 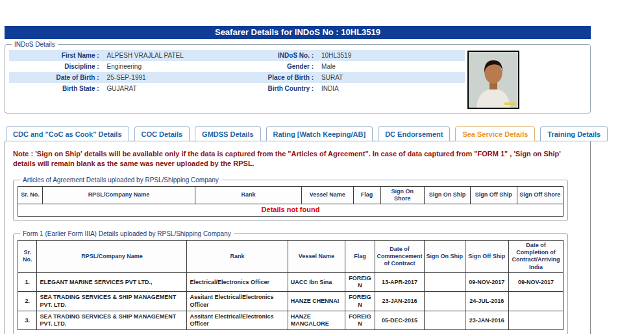 What do you see at coordinates (56, 66) in the screenshot?
I see `field-label: Discipline :` at bounding box center [56, 66].